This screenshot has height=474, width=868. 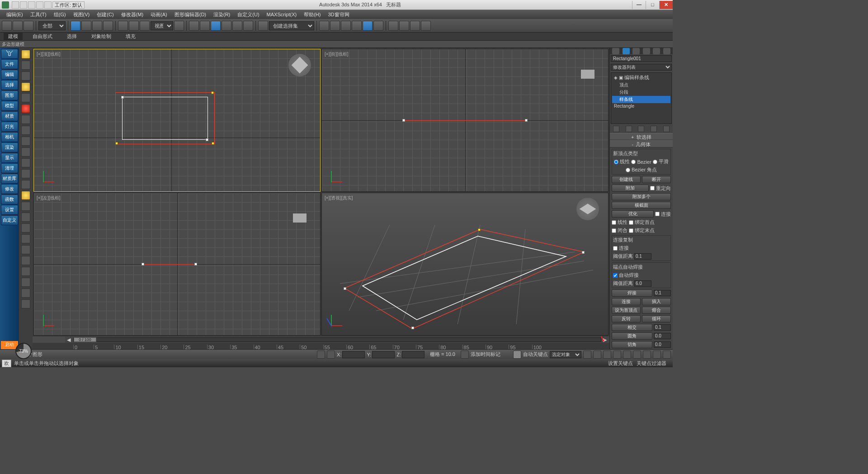 I want to click on modifier-stack: ◈ ▣ 编辑样条线 顶点 分段 样条线 Rectangle, so click(x=641, y=98).